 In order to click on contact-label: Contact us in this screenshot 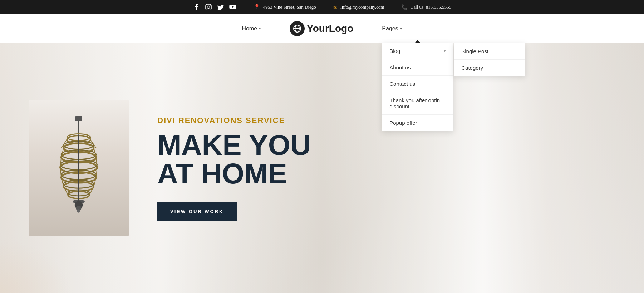, I will do `click(402, 84)`.